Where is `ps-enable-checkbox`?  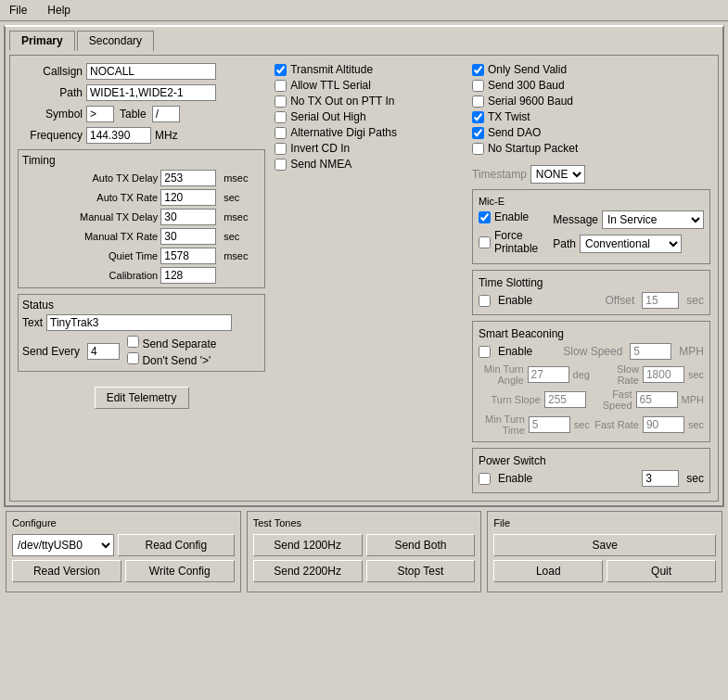
ps-enable-checkbox is located at coordinates (484, 478).